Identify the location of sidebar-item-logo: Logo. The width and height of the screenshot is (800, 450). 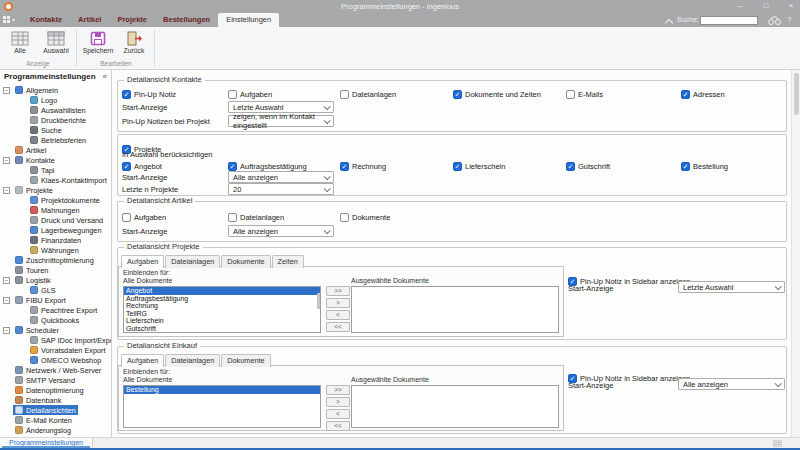
(56, 100).